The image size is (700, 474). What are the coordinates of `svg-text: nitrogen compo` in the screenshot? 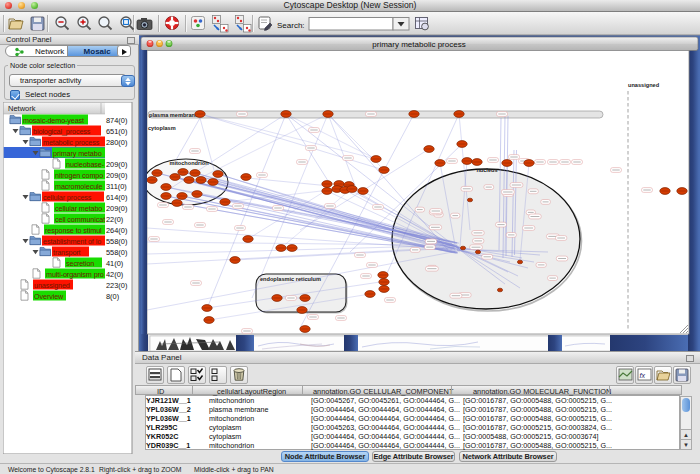 It's located at (79, 176).